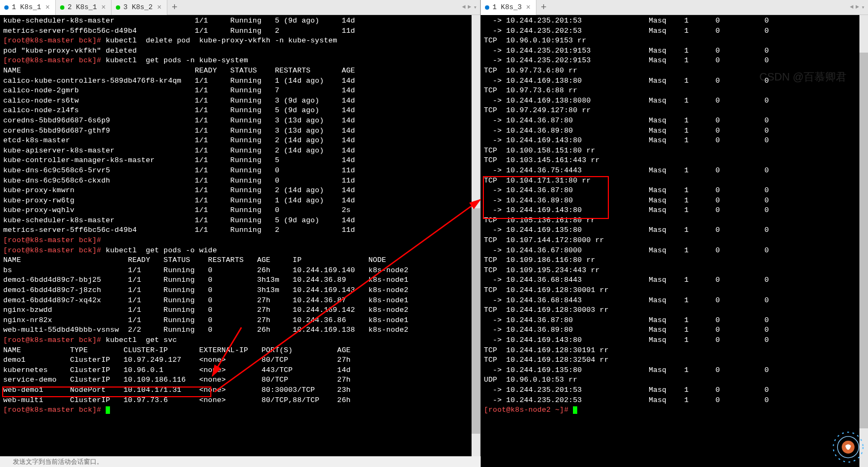 This screenshot has width=868, height=467. Describe the element at coordinates (84, 8) in the screenshot. I see `tab: 2 K8s_1×` at that location.